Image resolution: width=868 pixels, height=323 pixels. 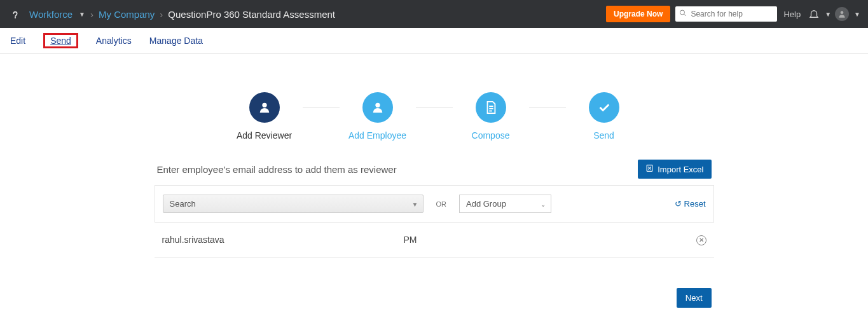 I want to click on nav-send-highlight: Send, so click(x=61, y=41).